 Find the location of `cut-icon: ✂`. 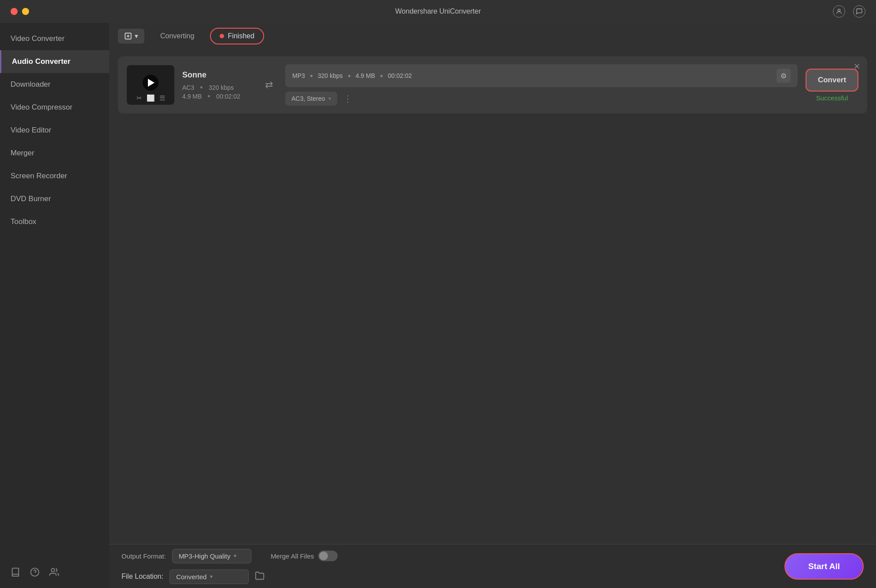

cut-icon: ✂ is located at coordinates (139, 98).